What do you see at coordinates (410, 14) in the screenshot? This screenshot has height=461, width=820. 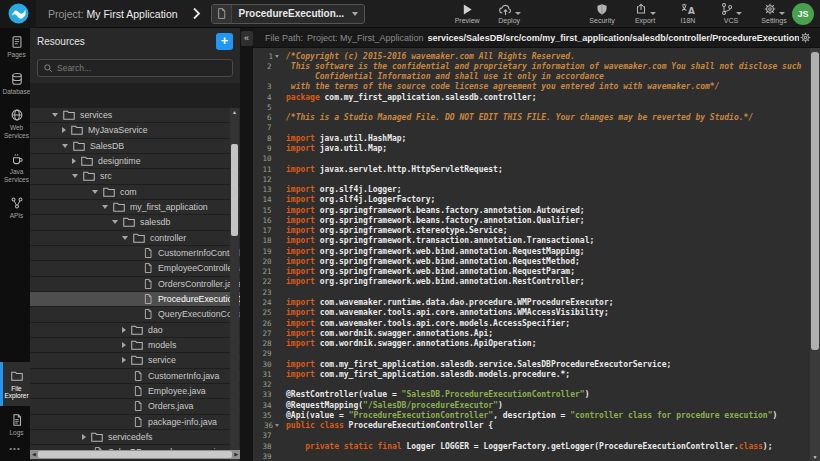 I see `top-bar: Project: My First Application ProcedureE…` at bounding box center [410, 14].